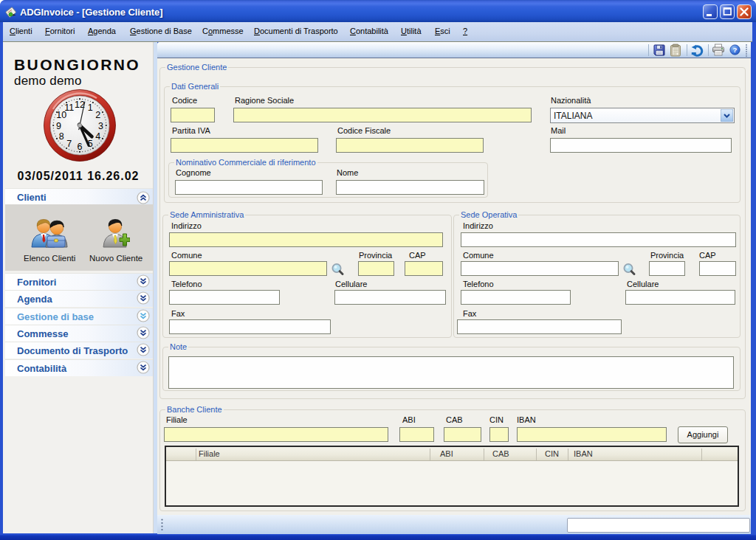  I want to click on svg-text: 1, so click(90, 108).